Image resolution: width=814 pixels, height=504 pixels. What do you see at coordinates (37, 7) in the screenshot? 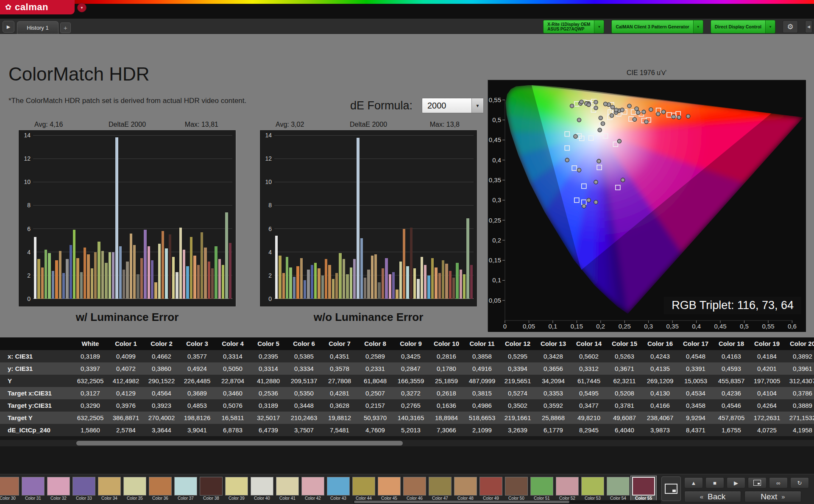
I see `calman-logo: ✿ calman` at bounding box center [37, 7].